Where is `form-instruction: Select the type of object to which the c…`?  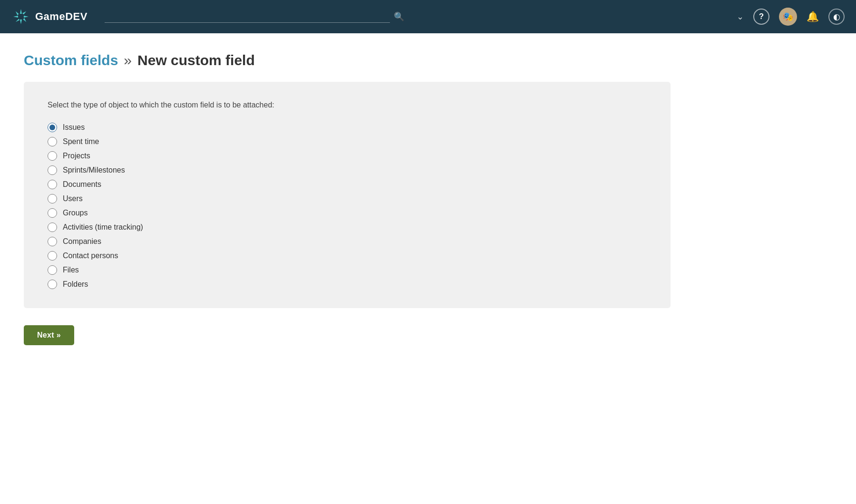 form-instruction: Select the type of object to which the c… is located at coordinates (347, 105).